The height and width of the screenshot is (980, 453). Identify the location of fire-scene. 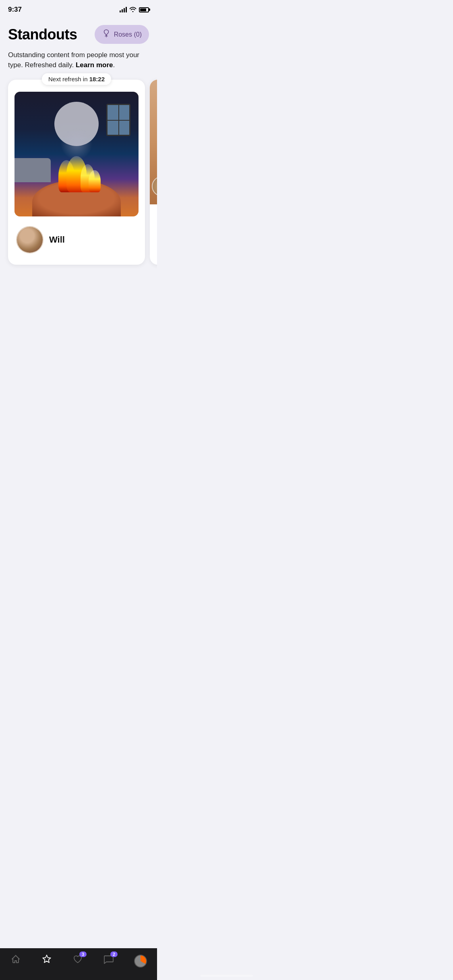
(77, 154).